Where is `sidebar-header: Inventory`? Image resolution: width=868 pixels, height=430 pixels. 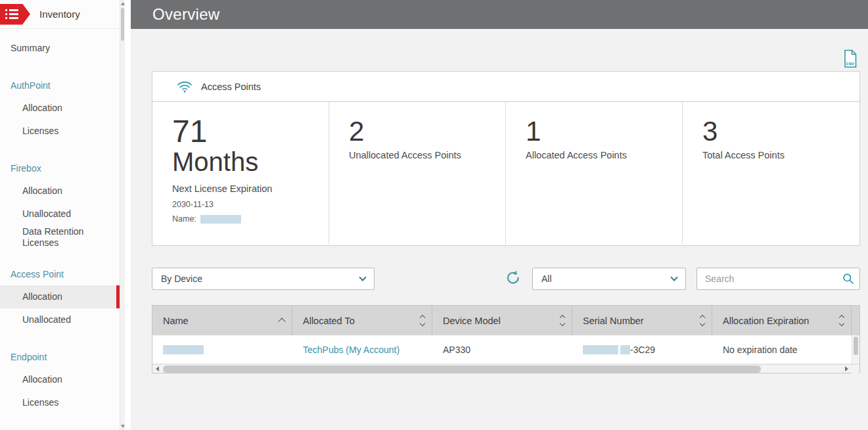 sidebar-header: Inventory is located at coordinates (60, 14).